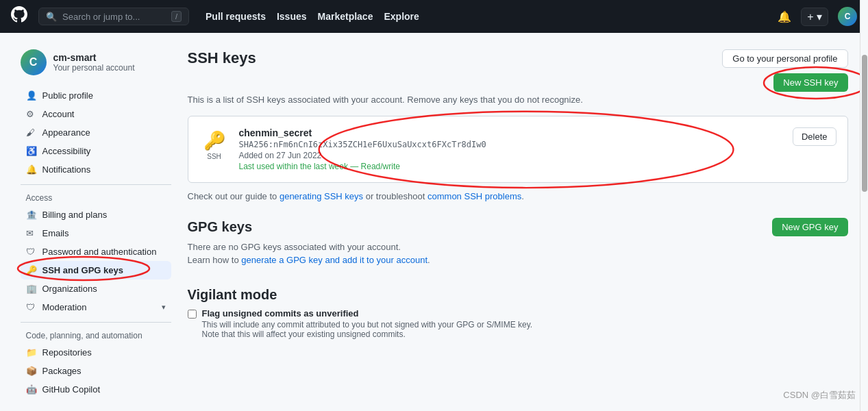 Image resolution: width=868 pixels, height=411 pixels. I want to click on search-kbd: /, so click(177, 16).